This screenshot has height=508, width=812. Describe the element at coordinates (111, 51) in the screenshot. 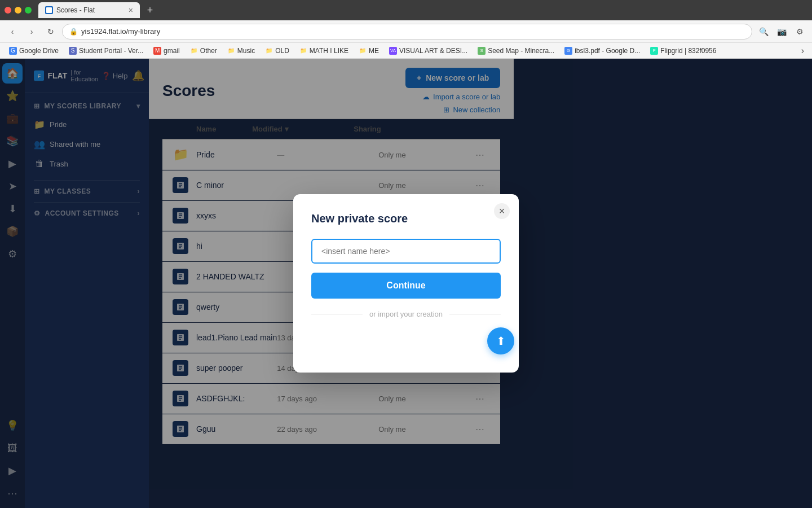

I see `bookmark-label: Student Portal - Ver...` at that location.